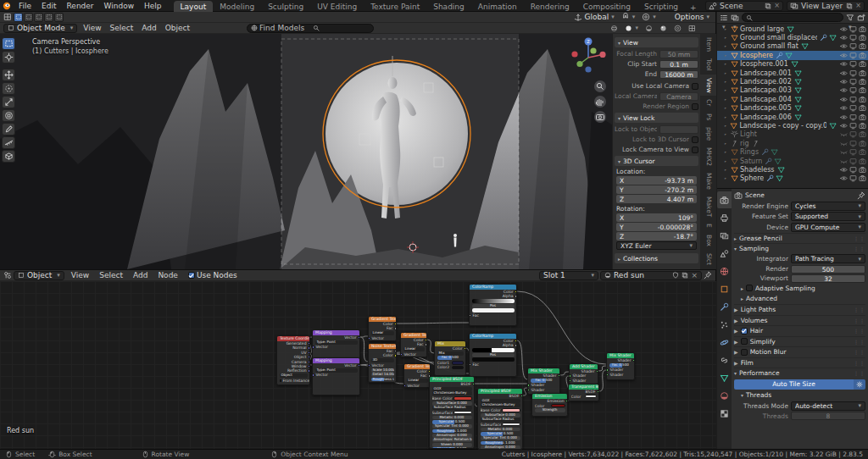 The image size is (868, 459). I want to click on properties-tab-physics, so click(724, 342).